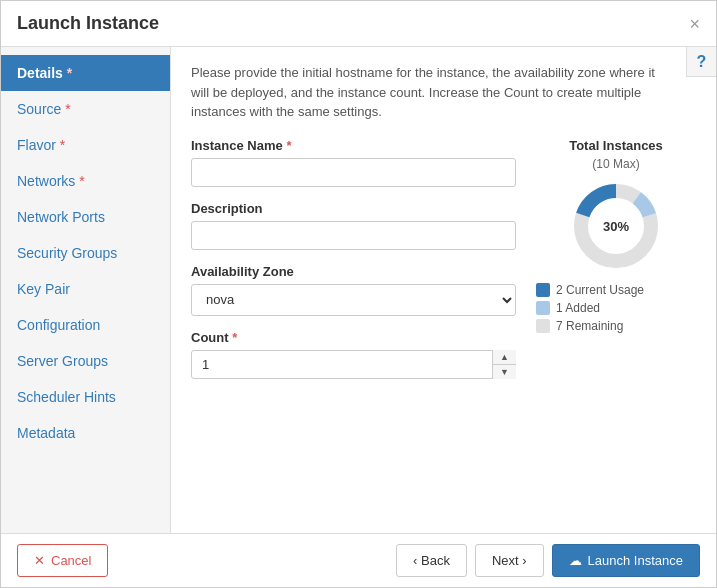 This screenshot has width=717, height=588. What do you see at coordinates (86, 181) in the screenshot?
I see `sidebar-item-networks: Networks *` at bounding box center [86, 181].